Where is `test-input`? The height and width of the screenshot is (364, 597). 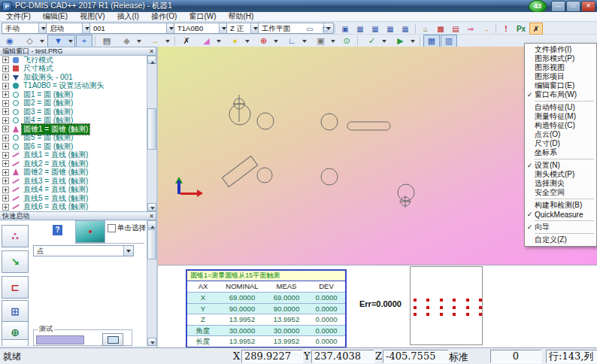 test-input is located at coordinates (60, 340).